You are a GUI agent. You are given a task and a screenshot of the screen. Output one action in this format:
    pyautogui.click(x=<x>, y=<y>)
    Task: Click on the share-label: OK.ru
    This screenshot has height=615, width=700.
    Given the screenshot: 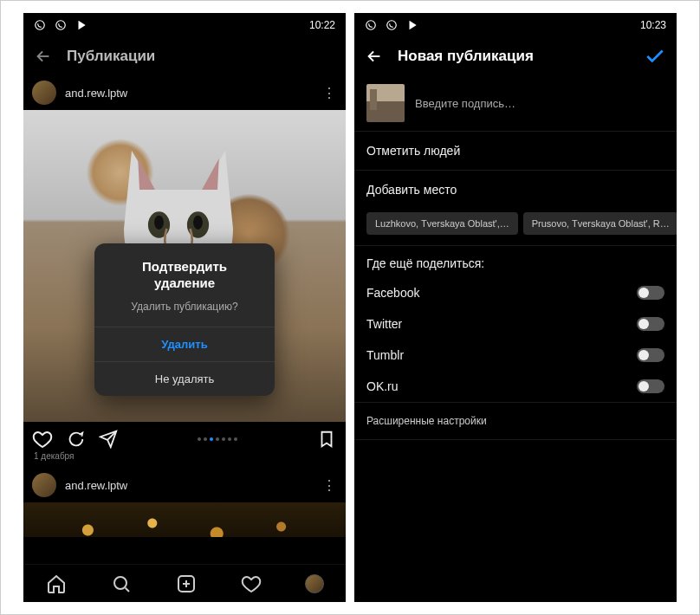 What is the action you would take?
    pyautogui.click(x=383, y=386)
    